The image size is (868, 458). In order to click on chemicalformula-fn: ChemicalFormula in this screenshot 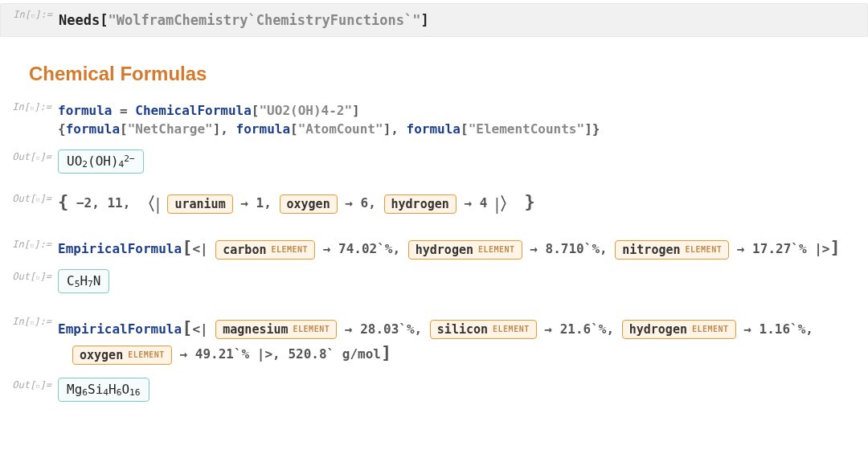, I will do `click(193, 111)`.